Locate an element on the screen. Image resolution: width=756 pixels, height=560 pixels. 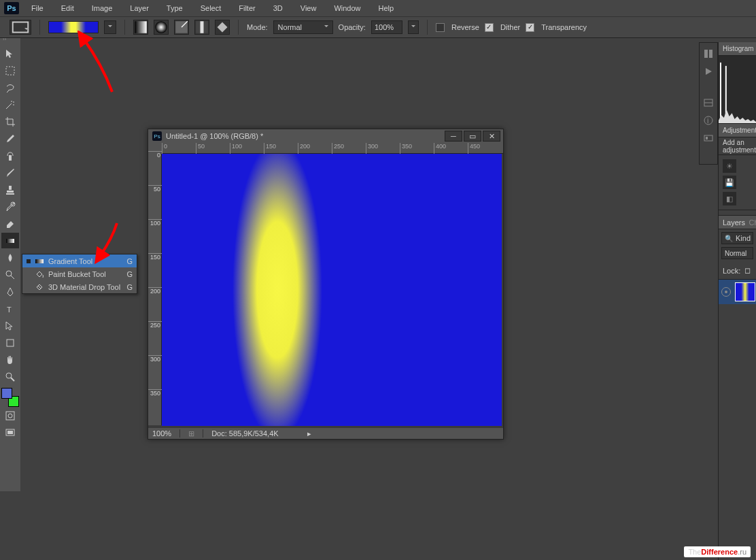
svg-text: i is located at coordinates (708, 120).